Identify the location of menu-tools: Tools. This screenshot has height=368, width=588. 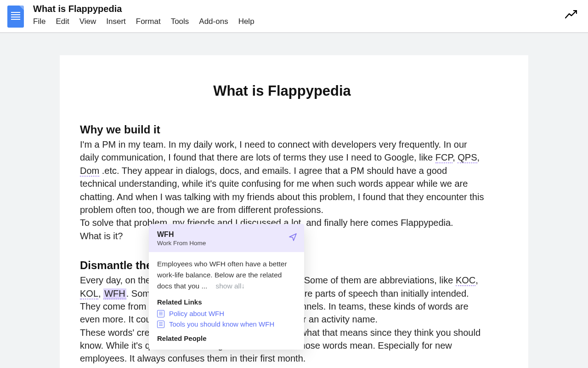
(180, 22).